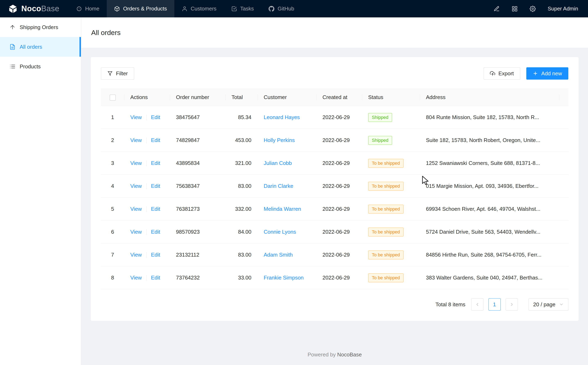 The image size is (588, 365). What do you see at coordinates (282, 209) in the screenshot?
I see `customer-link: Melinda Warren` at bounding box center [282, 209].